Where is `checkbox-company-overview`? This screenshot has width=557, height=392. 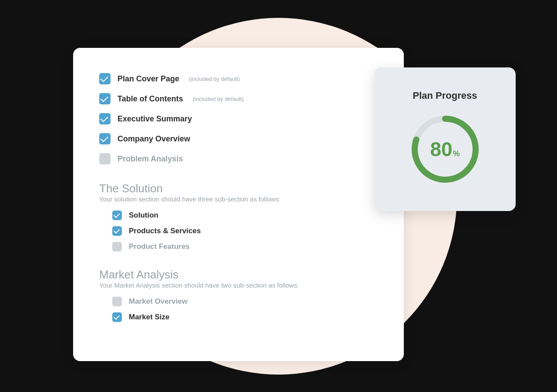
checkbox-company-overview is located at coordinates (105, 139).